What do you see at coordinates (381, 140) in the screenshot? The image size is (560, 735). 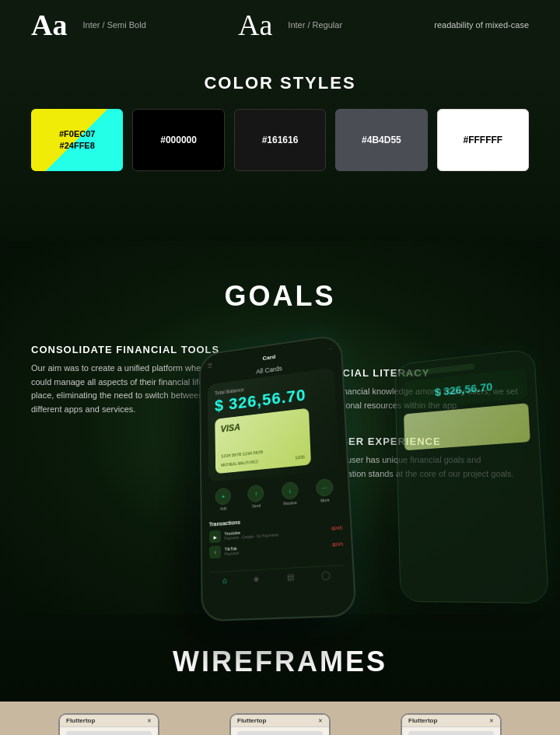 I see `color-swatch-gray: #4B4D55` at bounding box center [381, 140].